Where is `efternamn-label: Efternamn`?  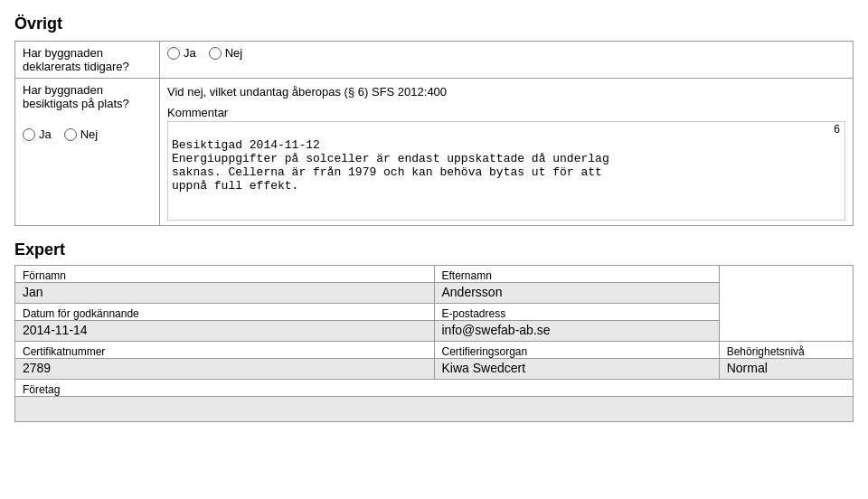
efternamn-label: Efternamn is located at coordinates (577, 275).